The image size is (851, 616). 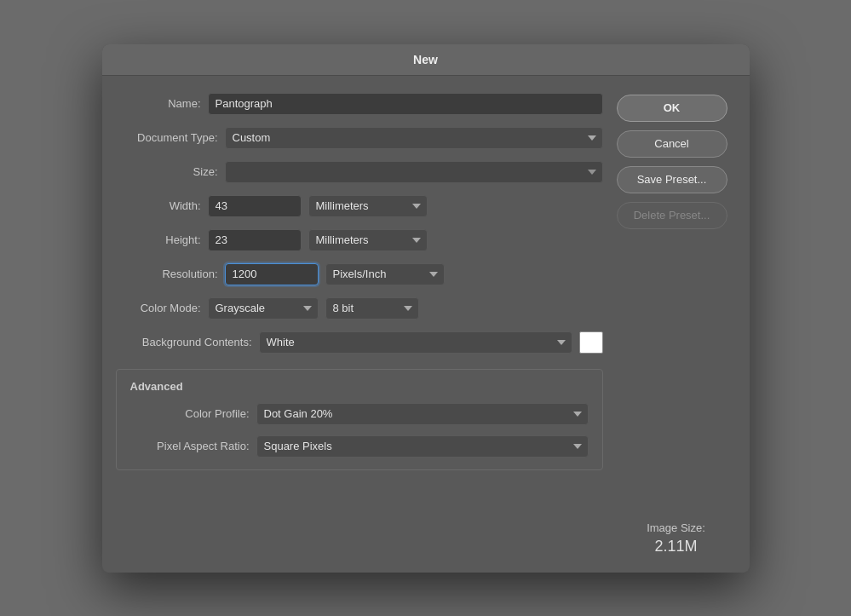 I want to click on advanced-section: Advanced Color Profile: Dot Gain 10% Dot…, so click(x=359, y=419).